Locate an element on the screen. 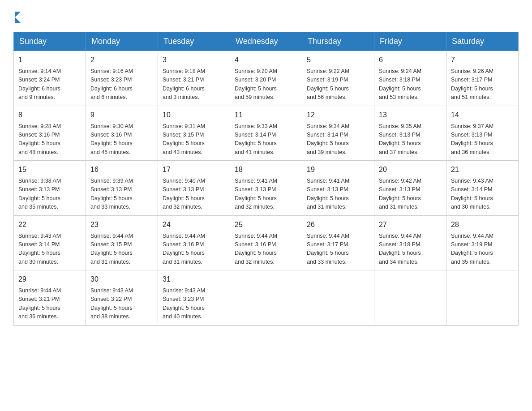 Image resolution: width=532 pixels, height=411 pixels. calendar-header-friday: Friday is located at coordinates (410, 42).